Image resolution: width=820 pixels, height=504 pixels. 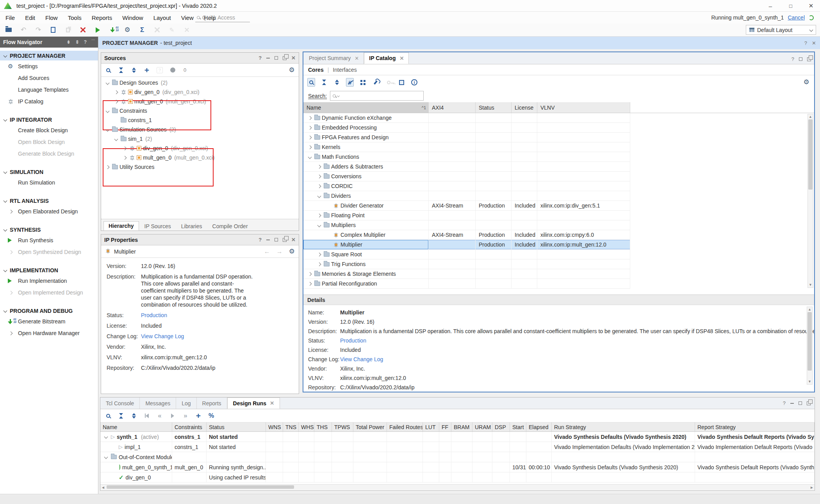 What do you see at coordinates (363, 82) in the screenshot?
I see `design-icon` at bounding box center [363, 82].